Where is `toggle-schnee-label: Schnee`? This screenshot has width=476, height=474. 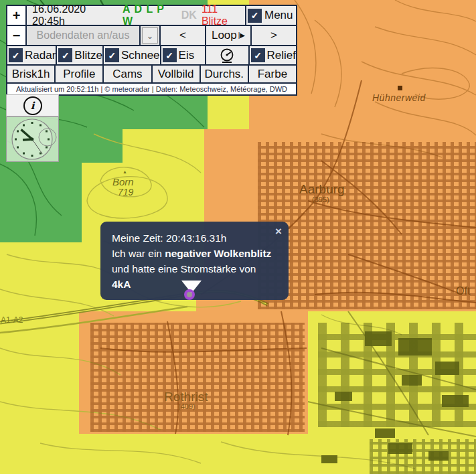
toggle-schnee-label: Schnee is located at coordinates (141, 56).